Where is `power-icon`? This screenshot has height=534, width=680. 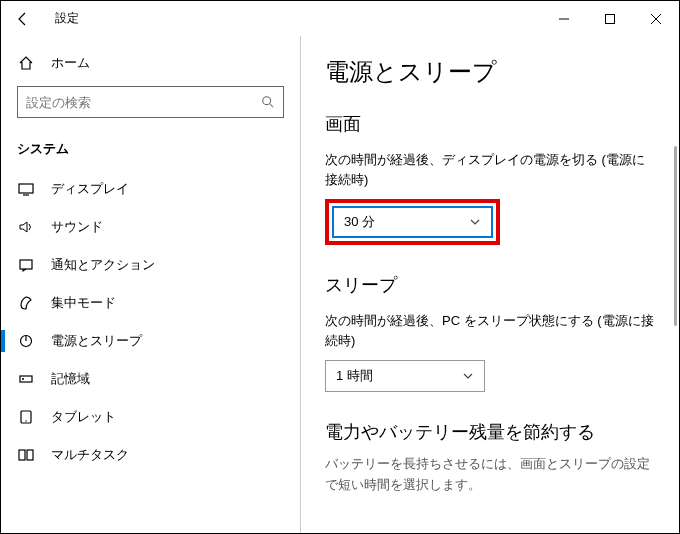 power-icon is located at coordinates (26, 341).